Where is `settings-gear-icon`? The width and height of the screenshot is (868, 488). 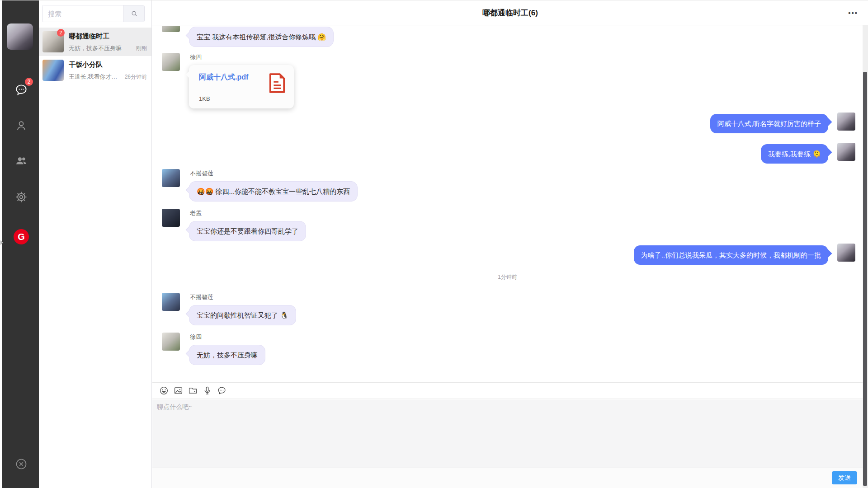
settings-gear-icon is located at coordinates (21, 197).